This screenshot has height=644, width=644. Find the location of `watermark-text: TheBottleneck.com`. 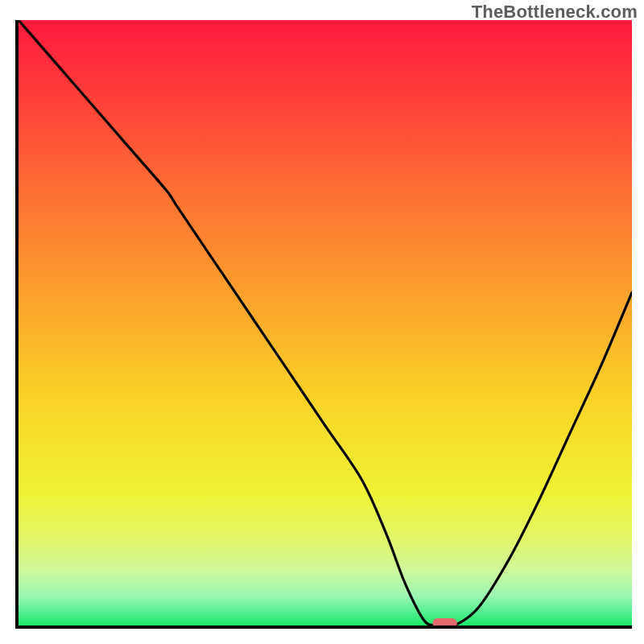

watermark-text: TheBottleneck.com is located at coordinates (555, 12).